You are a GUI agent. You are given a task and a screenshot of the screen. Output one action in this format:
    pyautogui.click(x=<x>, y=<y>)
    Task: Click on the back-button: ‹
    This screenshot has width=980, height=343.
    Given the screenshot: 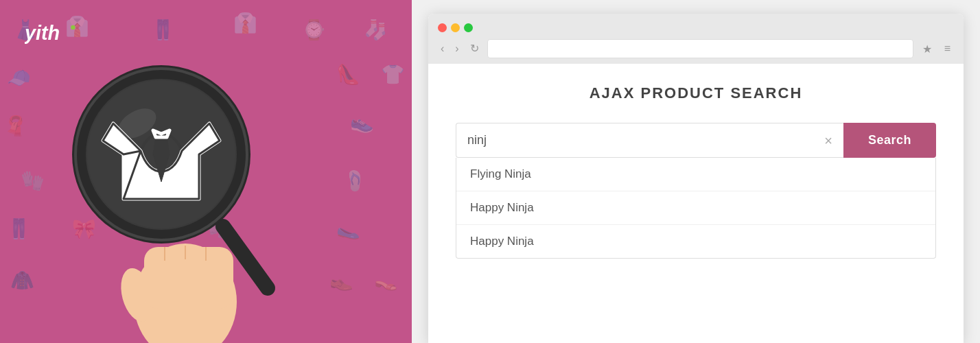 What is the action you would take?
    pyautogui.click(x=442, y=49)
    